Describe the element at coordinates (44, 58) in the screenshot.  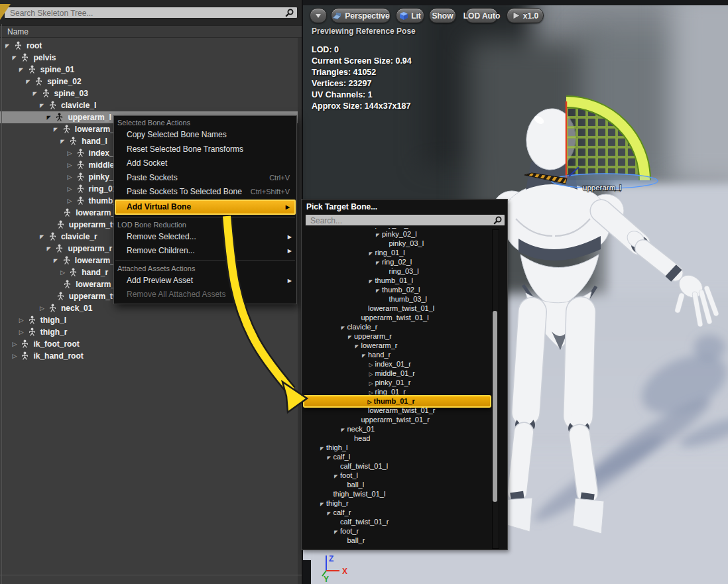
I see `tree-row-label: pelvis` at that location.